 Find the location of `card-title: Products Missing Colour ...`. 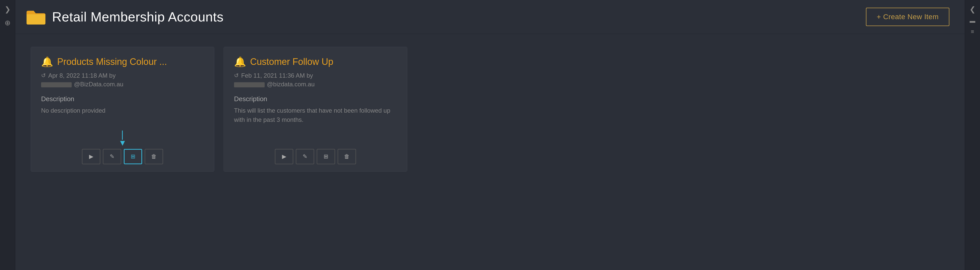

card-title: Products Missing Colour ... is located at coordinates (112, 62).